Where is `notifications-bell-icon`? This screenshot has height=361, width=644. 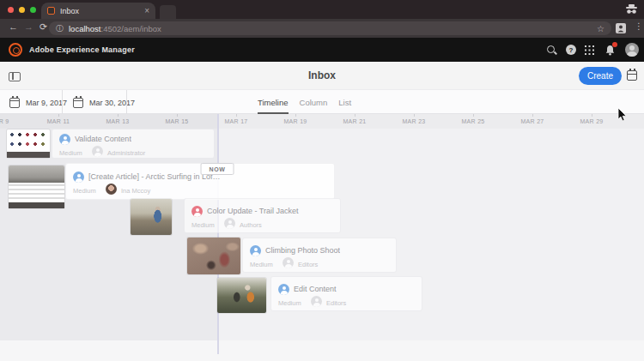 notifications-bell-icon is located at coordinates (610, 50).